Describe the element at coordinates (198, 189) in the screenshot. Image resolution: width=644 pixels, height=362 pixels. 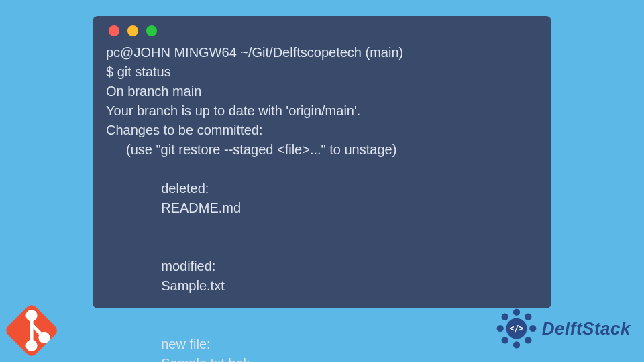
I see `file-status: deleted:` at that location.